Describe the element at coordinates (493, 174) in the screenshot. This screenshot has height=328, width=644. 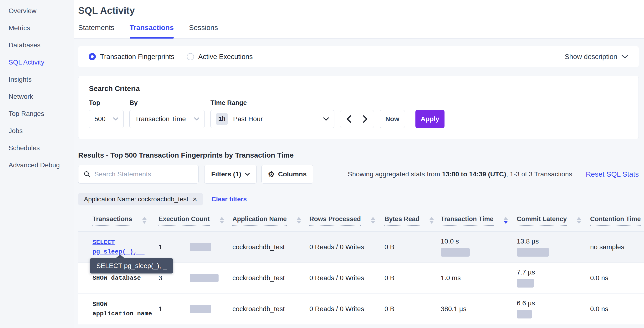
I see `toolbar-right: Showing aggregated stats from 13:00 to 1…` at that location.